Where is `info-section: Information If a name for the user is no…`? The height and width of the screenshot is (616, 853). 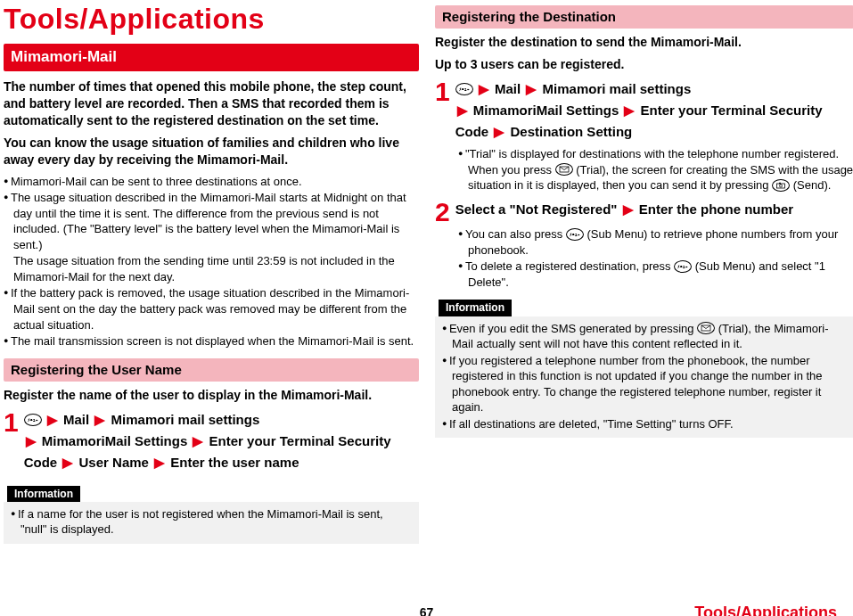 info-section: Information If a name for the user is no… is located at coordinates (211, 510).